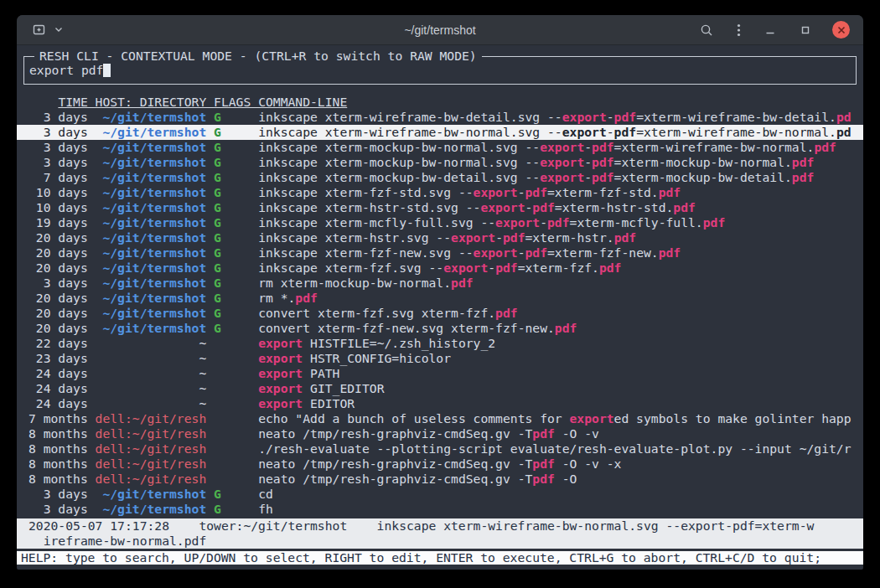 The height and width of the screenshot is (588, 880). I want to click on text-cursor, so click(107, 70).